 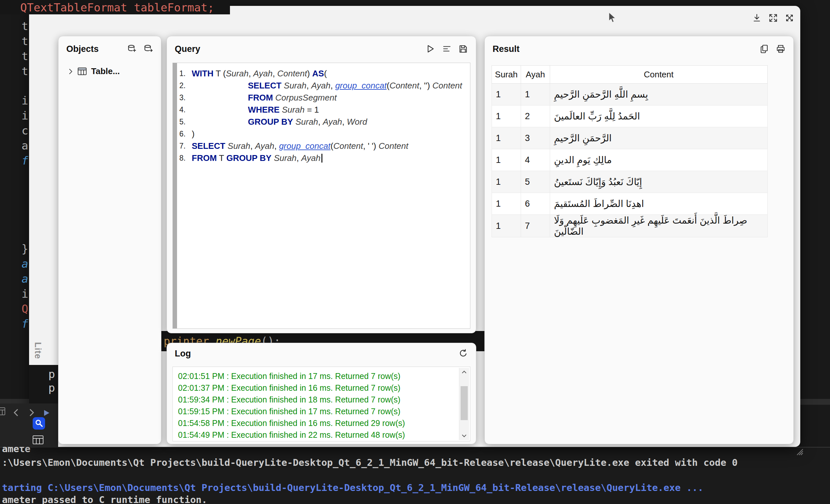 What do you see at coordinates (507, 75) in the screenshot?
I see `column-header: Surah` at bounding box center [507, 75].